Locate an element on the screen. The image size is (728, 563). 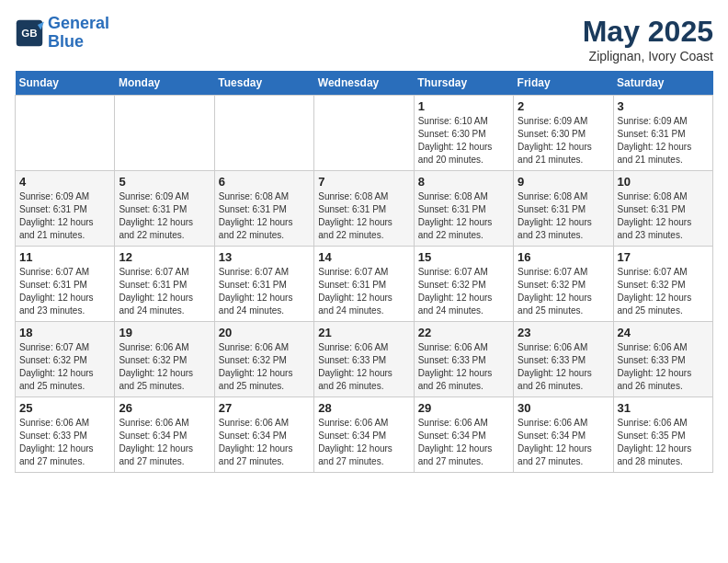
page-header: GB General Blue May 2025 Ziplignan, Ivor… is located at coordinates (364, 39).